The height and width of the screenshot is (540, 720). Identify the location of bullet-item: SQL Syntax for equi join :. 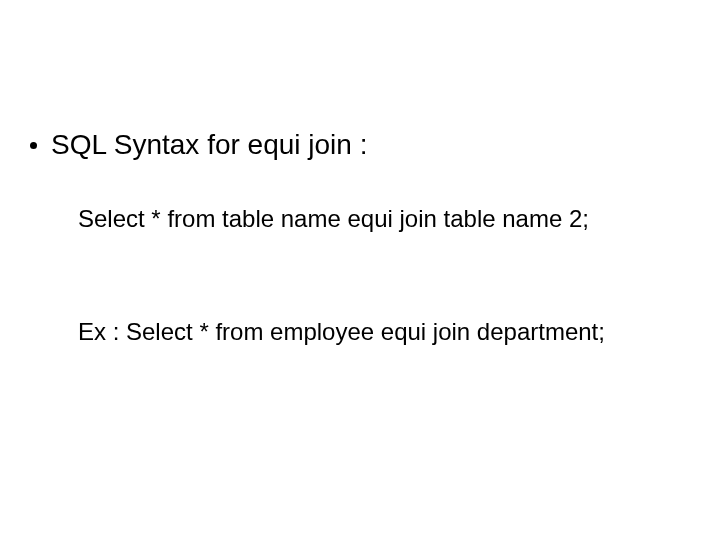
(198, 145).